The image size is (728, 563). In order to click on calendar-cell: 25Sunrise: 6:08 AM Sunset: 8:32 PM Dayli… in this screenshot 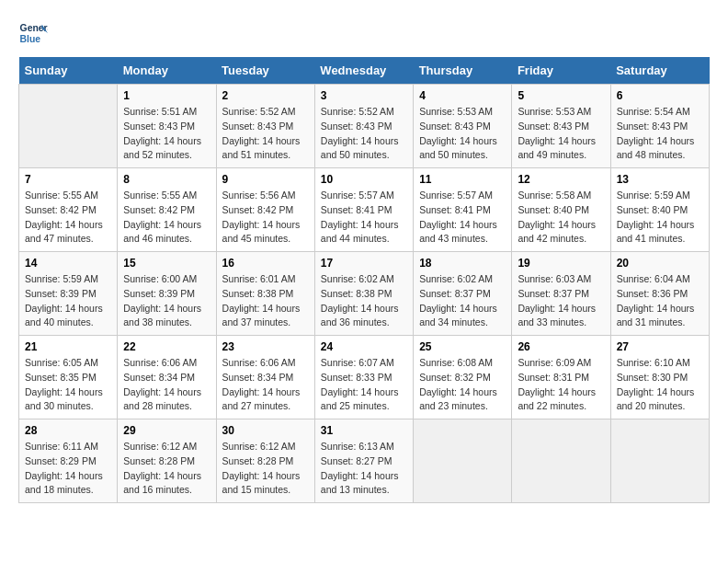, I will do `click(463, 377)`.